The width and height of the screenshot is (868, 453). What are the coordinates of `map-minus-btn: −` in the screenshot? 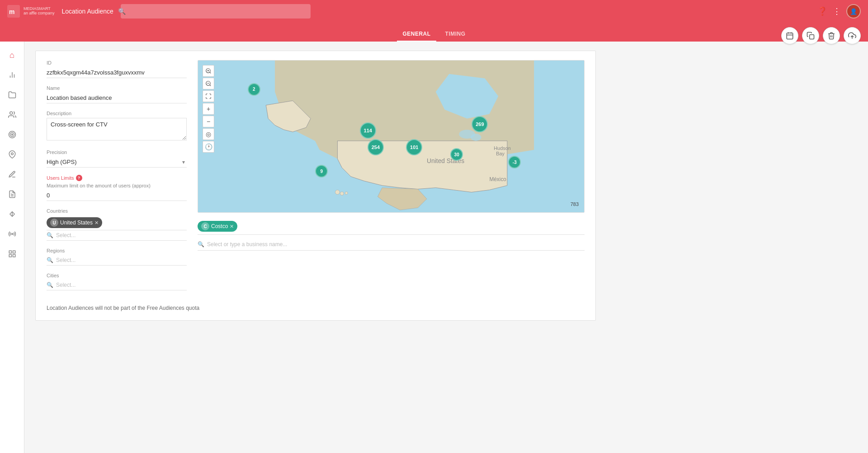 It's located at (208, 121).